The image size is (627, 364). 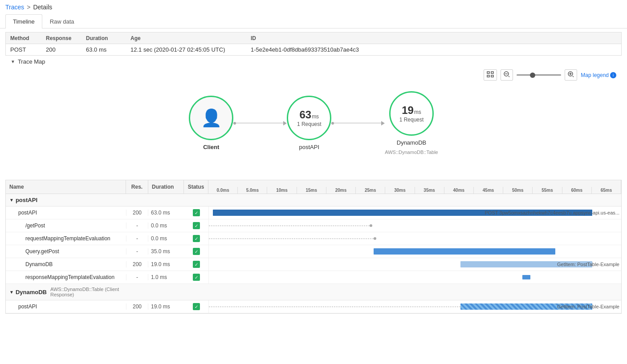 What do you see at coordinates (464, 251) in the screenshot?
I see `bar-querygetpost` at bounding box center [464, 251].